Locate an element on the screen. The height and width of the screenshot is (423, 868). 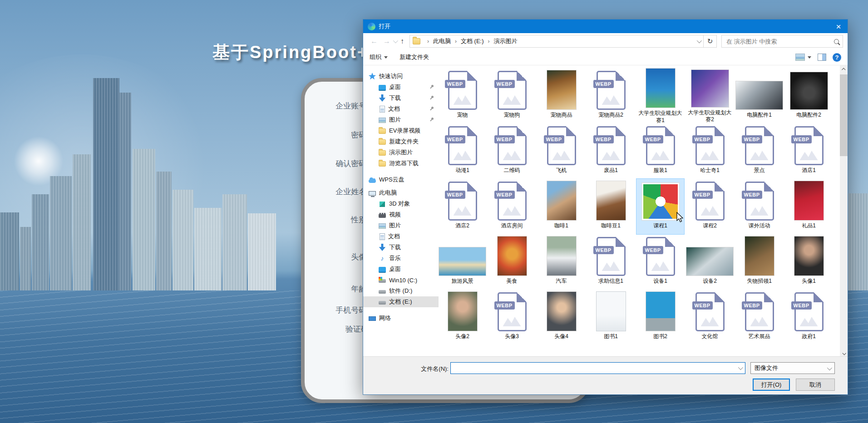
sidebar-item: WPS云盘 is located at coordinates (401, 180).